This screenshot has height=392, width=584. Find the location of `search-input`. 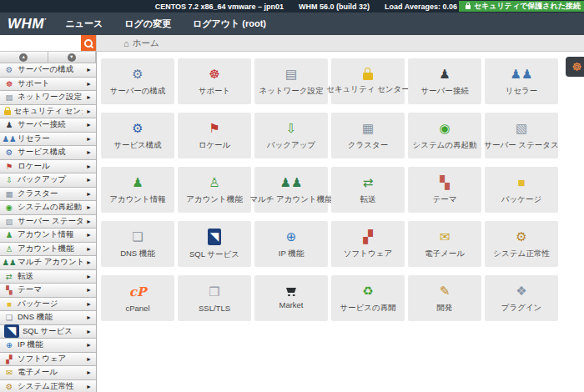

search-input is located at coordinates (40, 43).